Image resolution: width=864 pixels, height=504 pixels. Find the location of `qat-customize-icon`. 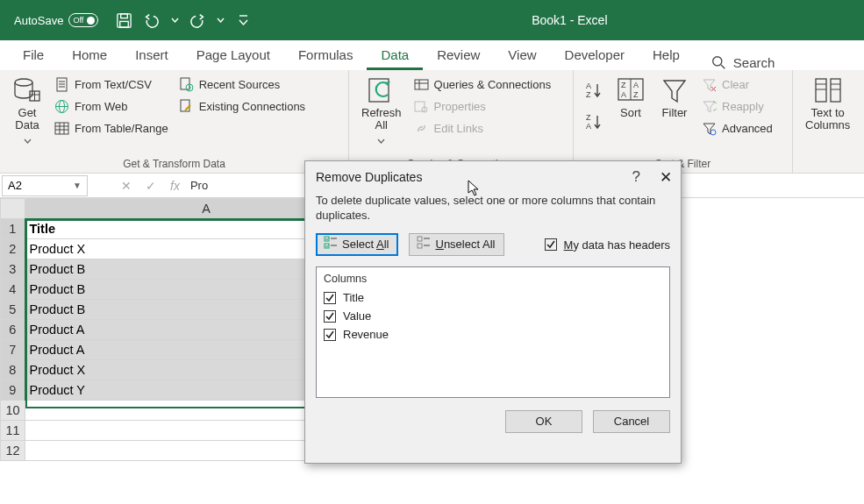

qat-customize-icon is located at coordinates (243, 20).